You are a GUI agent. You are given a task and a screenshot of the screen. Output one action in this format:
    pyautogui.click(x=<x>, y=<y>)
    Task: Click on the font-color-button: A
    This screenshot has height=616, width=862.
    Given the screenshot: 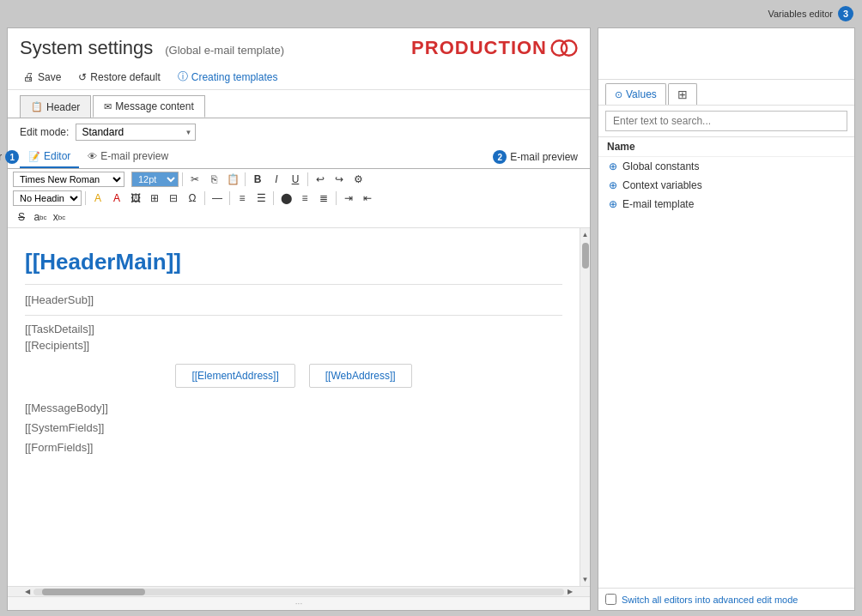 What is the action you would take?
    pyautogui.click(x=98, y=198)
    